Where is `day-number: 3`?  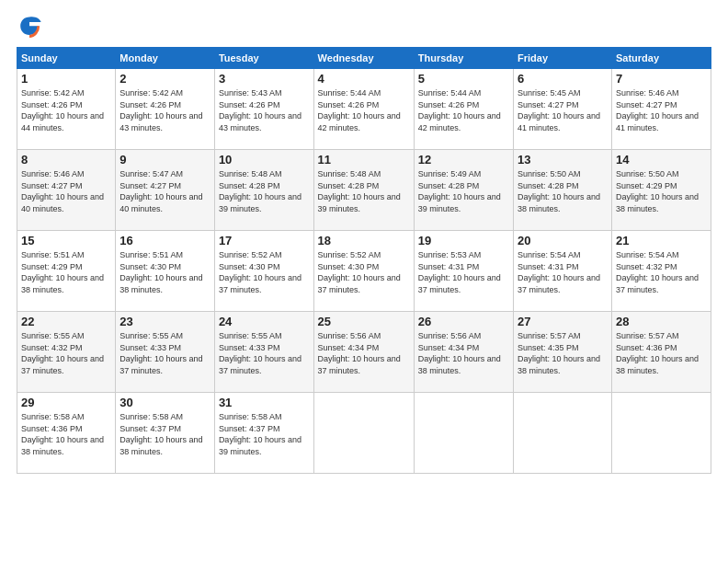 day-number: 3 is located at coordinates (265, 79).